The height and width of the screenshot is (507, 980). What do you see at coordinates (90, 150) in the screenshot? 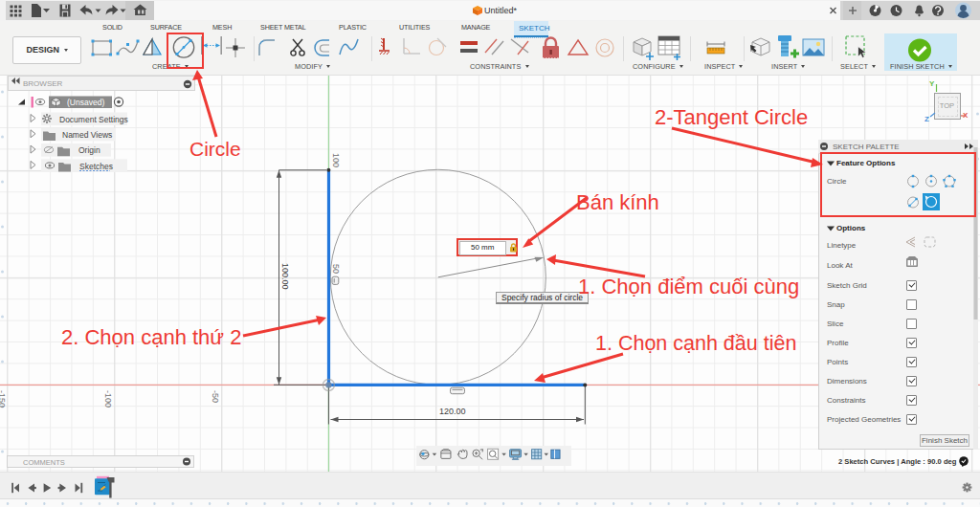
I see `svg-text: Origin` at bounding box center [90, 150].